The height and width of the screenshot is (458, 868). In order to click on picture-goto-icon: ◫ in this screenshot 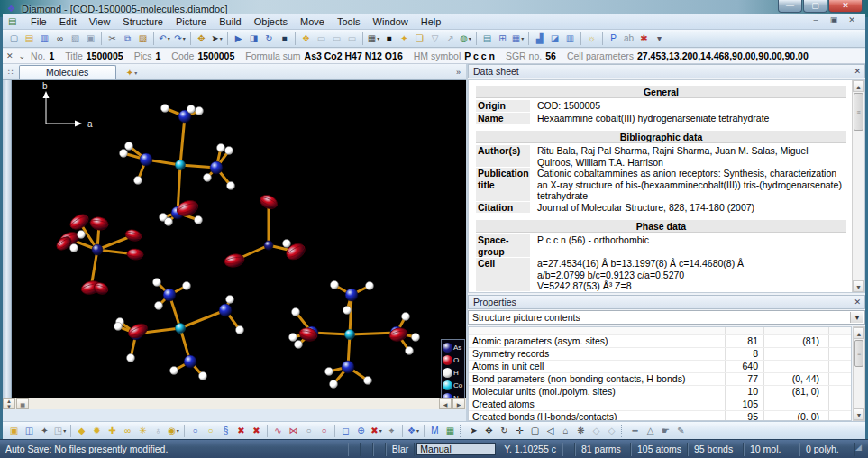, I will do `click(29, 431)`.